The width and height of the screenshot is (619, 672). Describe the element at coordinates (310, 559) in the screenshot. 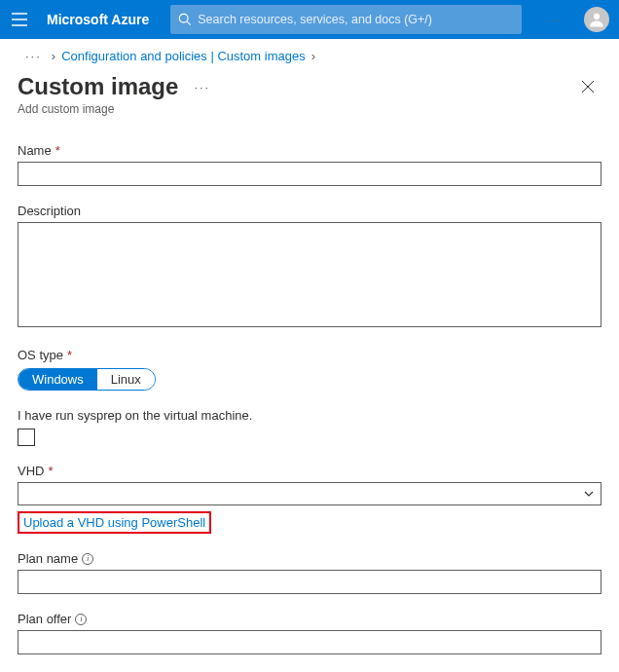

I see `plan-name-label: Plan name i` at that location.